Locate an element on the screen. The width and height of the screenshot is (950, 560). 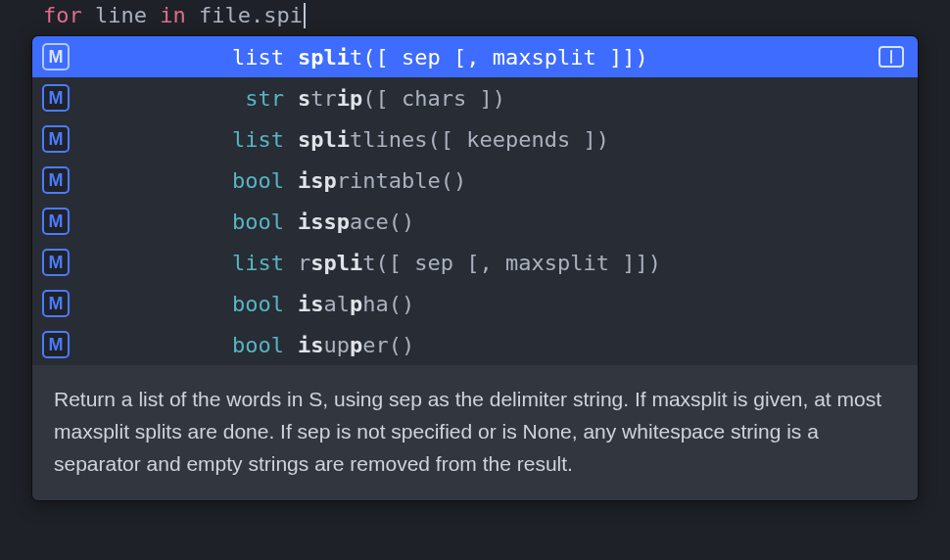
suggestion-row-isalpha: Mboolisalpha() is located at coordinates (475, 303).